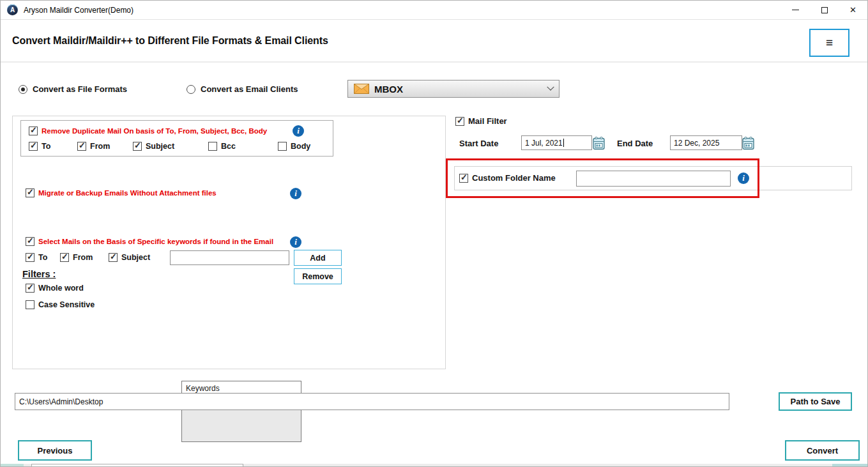  What do you see at coordinates (749, 143) in the screenshot?
I see `end-date-calendar-button` at bounding box center [749, 143].